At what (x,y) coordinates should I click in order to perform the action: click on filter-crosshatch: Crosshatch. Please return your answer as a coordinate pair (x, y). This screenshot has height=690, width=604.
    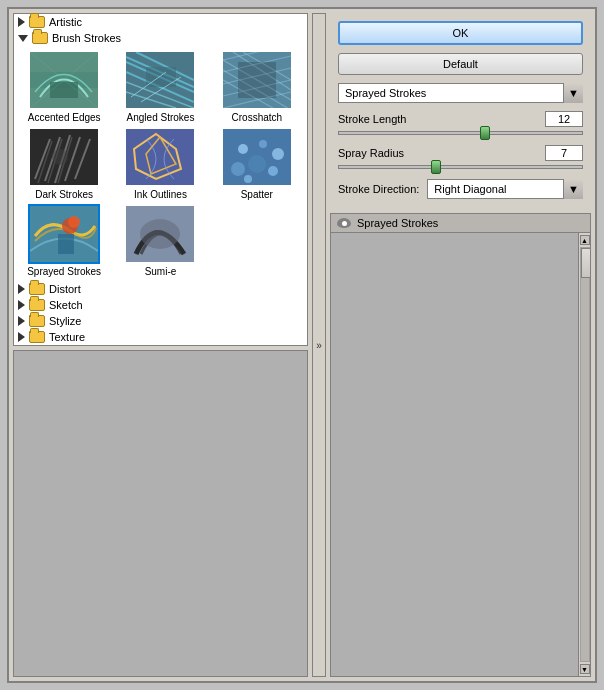
    Looking at the image, I should click on (257, 86).